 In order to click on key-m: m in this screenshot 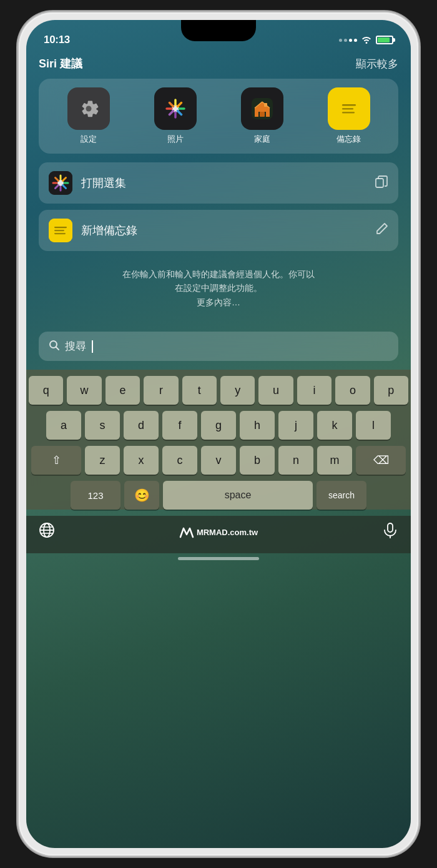, I will do `click(335, 460)`.